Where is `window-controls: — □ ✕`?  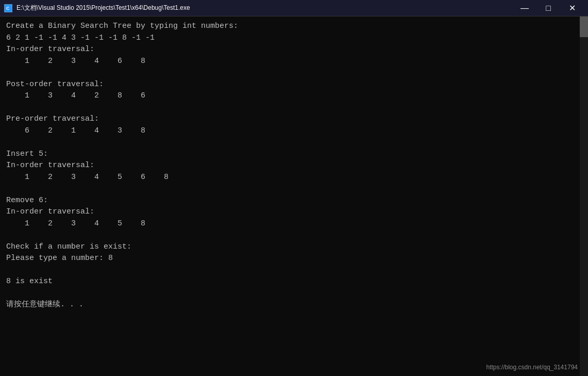 window-controls: — □ ✕ is located at coordinates (548, 8).